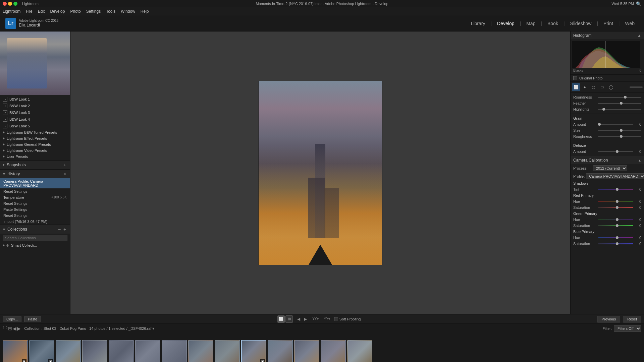  I want to click on view-options-2: YY▾, so click(327, 319).